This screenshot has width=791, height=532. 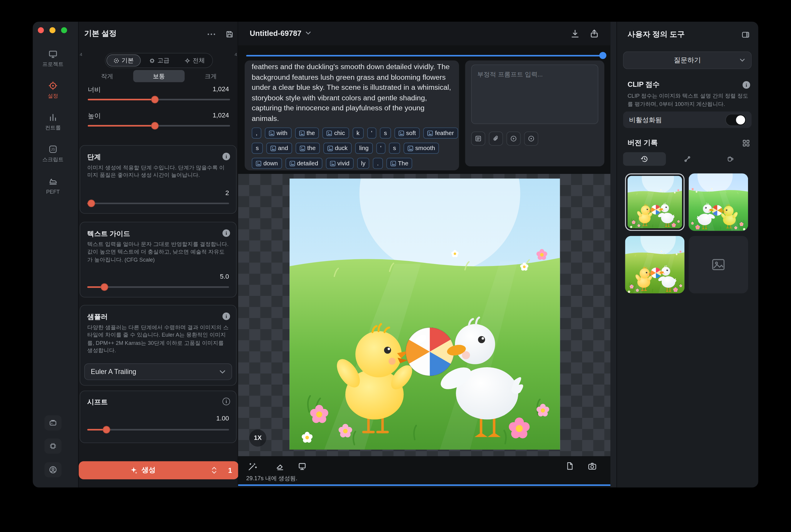 What do you see at coordinates (352, 115) in the screenshot?
I see `prompt-panel: feathers and the duckling's smooth down …` at bounding box center [352, 115].